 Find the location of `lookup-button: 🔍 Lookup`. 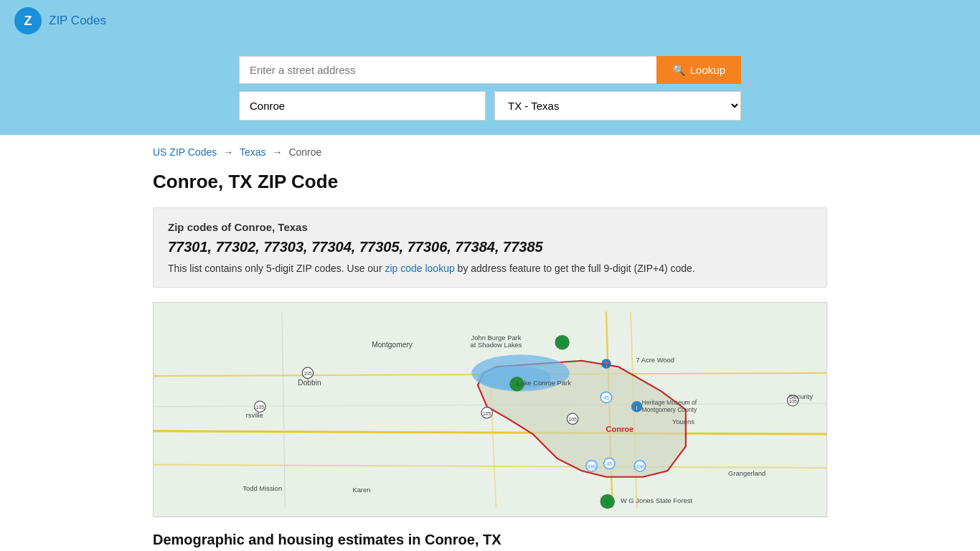

lookup-button: 🔍 Lookup is located at coordinates (699, 70).